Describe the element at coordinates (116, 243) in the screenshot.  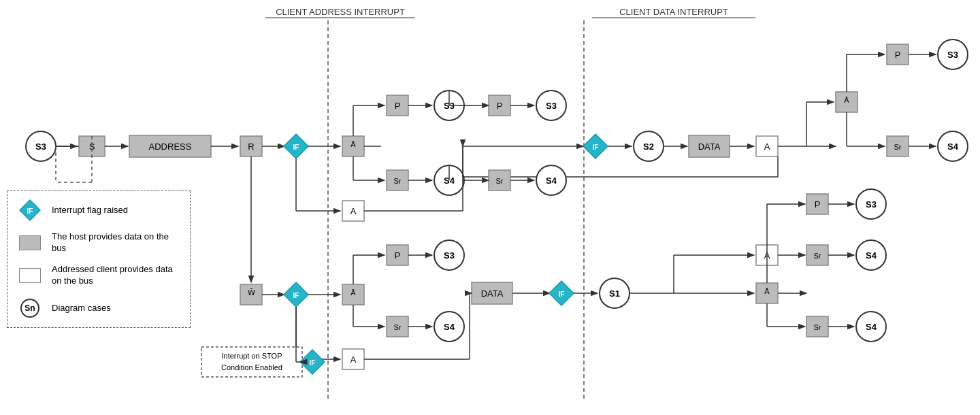
I see `legend-host-text: The host provides data on the bus` at that location.